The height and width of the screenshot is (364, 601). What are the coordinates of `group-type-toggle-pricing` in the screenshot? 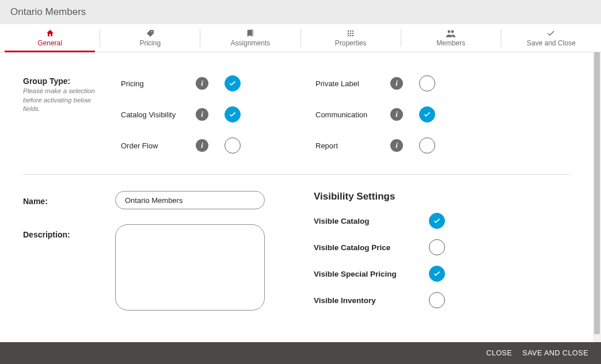 It's located at (233, 83).